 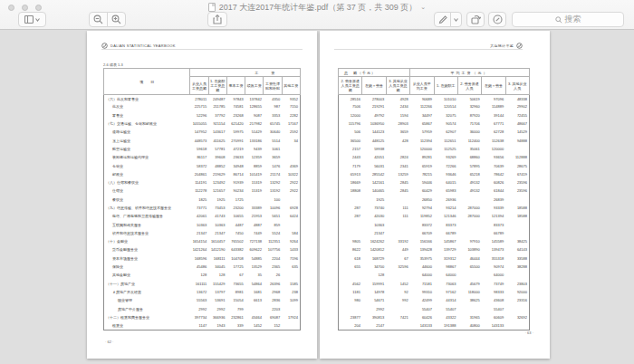 I want to click on table-cell: 92000, so click(x=517, y=292).